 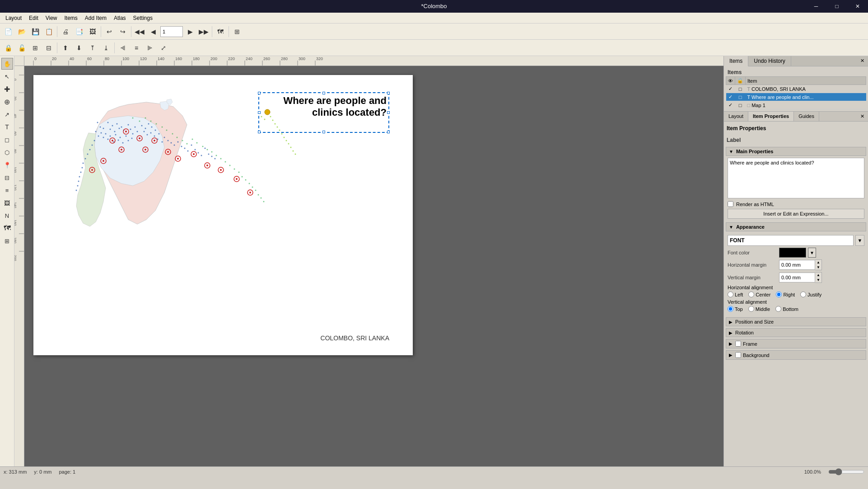 What do you see at coordinates (796, 333) in the screenshot?
I see `rotation-header: ▶ Rotation` at bounding box center [796, 333].